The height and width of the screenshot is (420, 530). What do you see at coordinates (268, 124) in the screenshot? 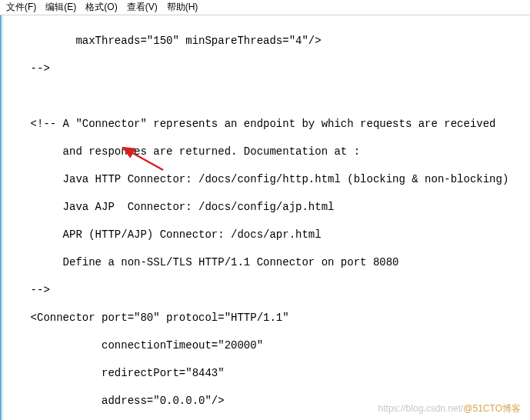
I see `code-line: <!-- A "Connector" represents an endpoin…` at bounding box center [268, 124].